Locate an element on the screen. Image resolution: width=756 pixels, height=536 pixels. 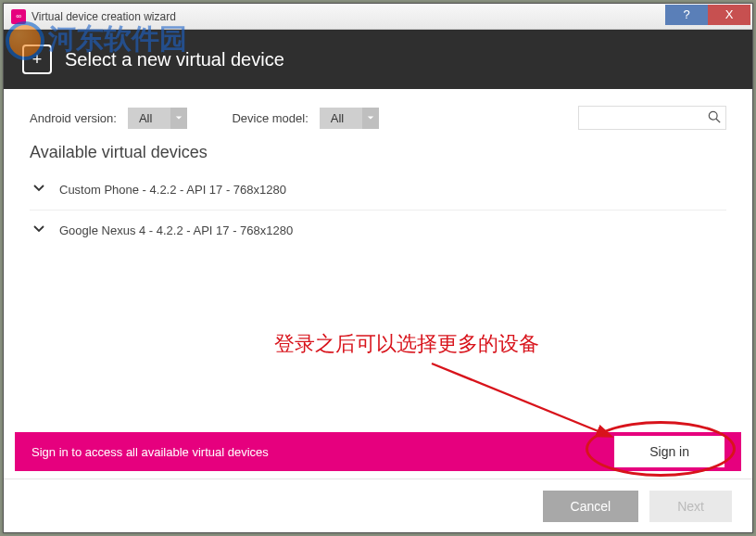
wizard-header: + Select a new virtual device is located at coordinates (378, 59).